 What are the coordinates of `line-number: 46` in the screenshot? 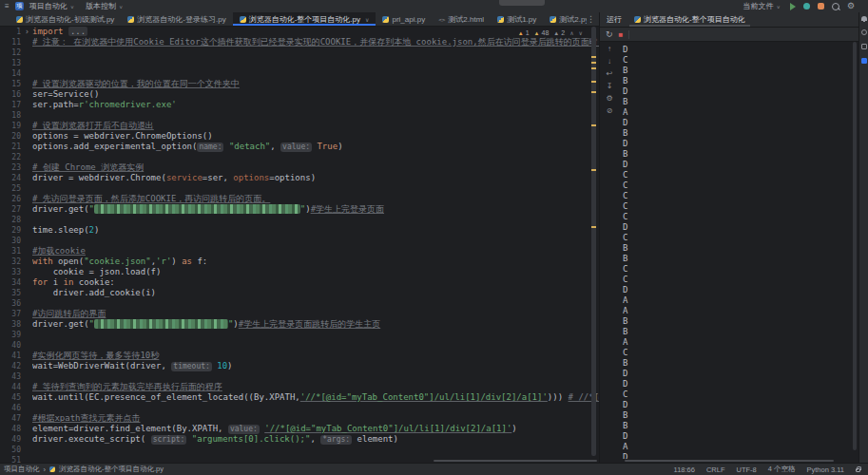 It's located at (12, 408).